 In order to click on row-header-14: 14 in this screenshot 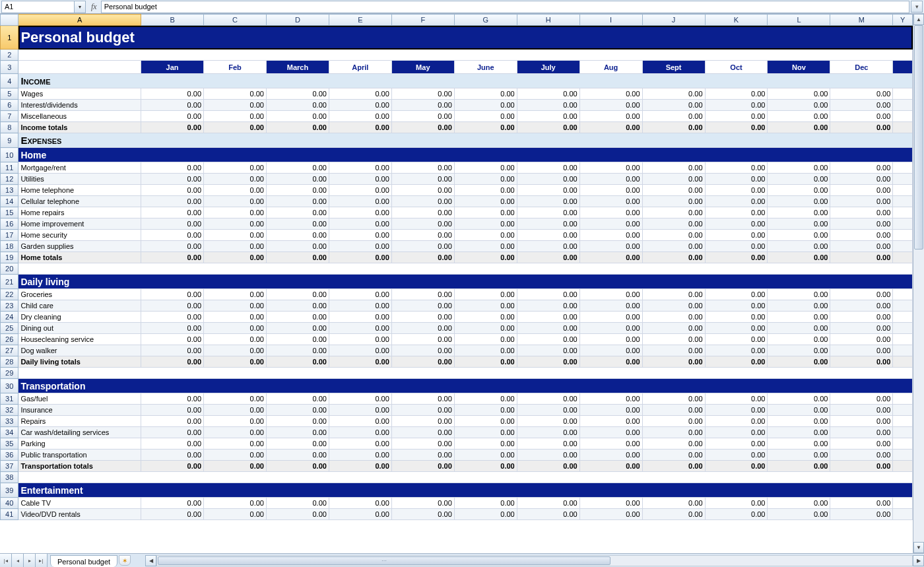, I will do `click(9, 202)`.